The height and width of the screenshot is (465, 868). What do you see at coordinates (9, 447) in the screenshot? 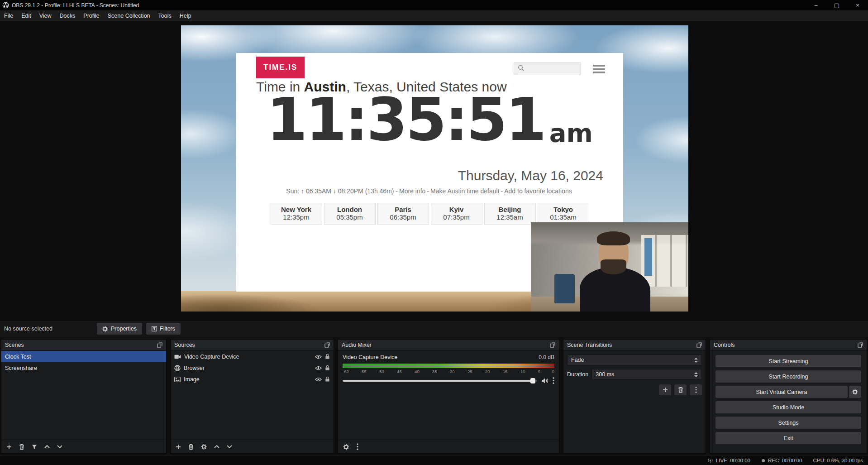
I see `add-scene-button` at bounding box center [9, 447].